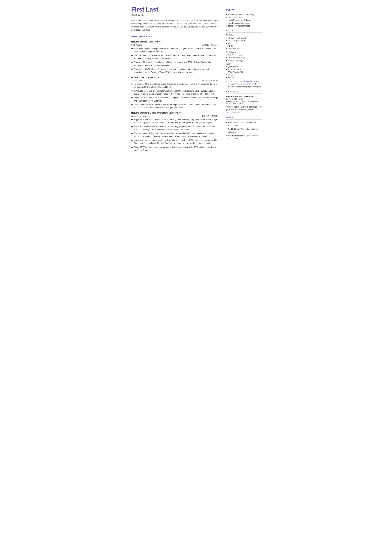  What do you see at coordinates (175, 116) in the screenshot?
I see `job-3-title-row: Junior Accountant 08/2012 – 01/2015` at bounding box center [175, 116].